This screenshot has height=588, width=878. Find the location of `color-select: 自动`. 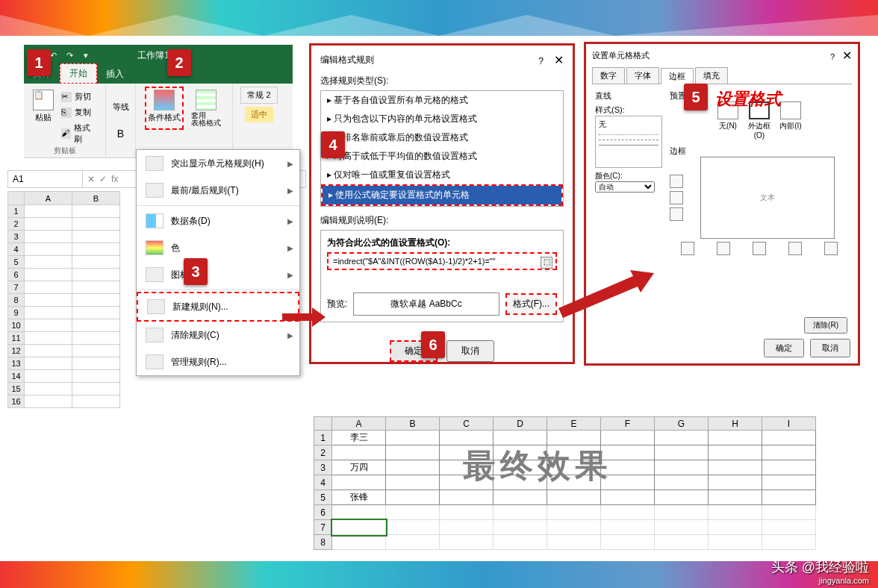

color-select: 自动 is located at coordinates (625, 187).